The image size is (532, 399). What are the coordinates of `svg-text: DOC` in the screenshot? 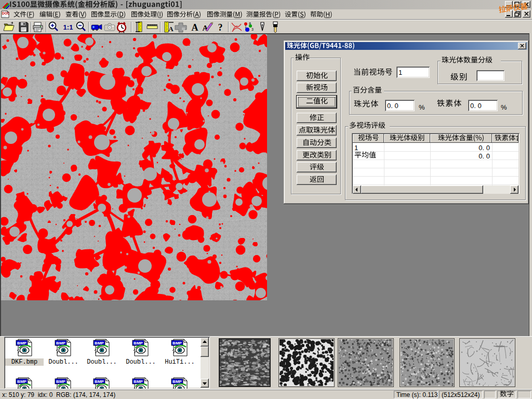 It's located at (6, 14).